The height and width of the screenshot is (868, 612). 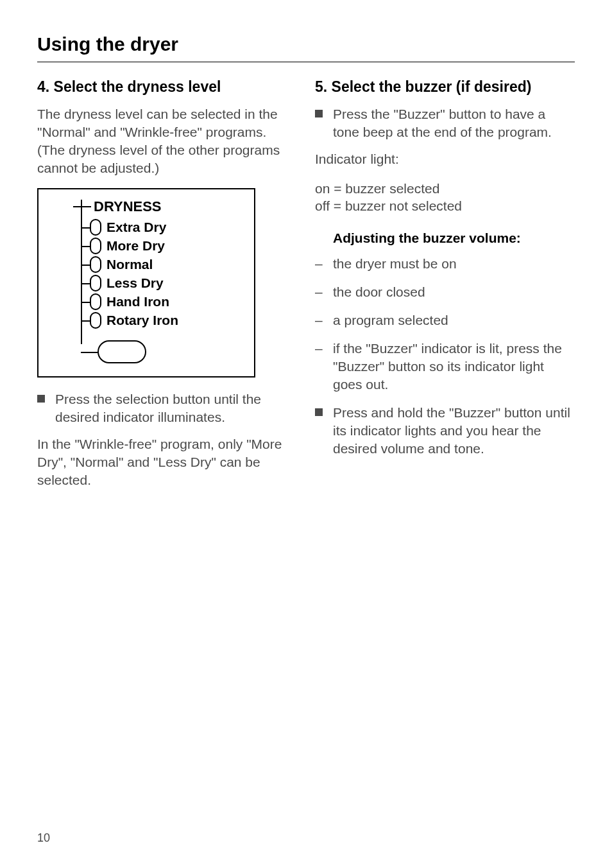 What do you see at coordinates (158, 320) in the screenshot?
I see `dryness-option-rotary-iron: Rotary Iron` at bounding box center [158, 320].